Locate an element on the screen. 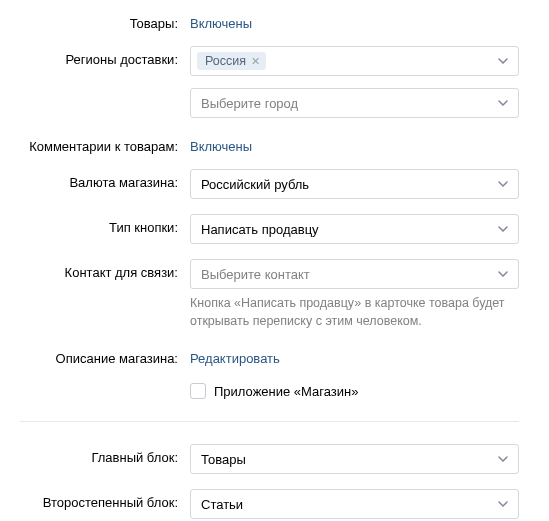  close-icon: ✕ is located at coordinates (256, 62).